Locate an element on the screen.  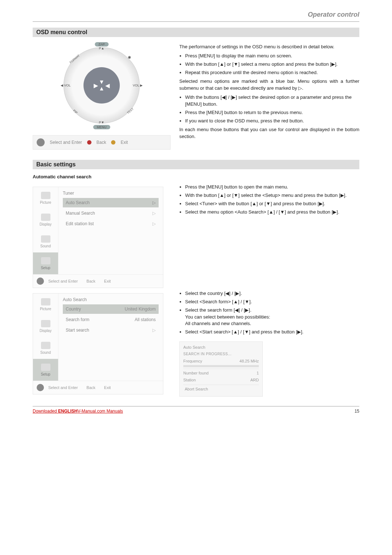
progress-subtitle: SEARCH IN PROGRESS… is located at coordinates (221, 355).